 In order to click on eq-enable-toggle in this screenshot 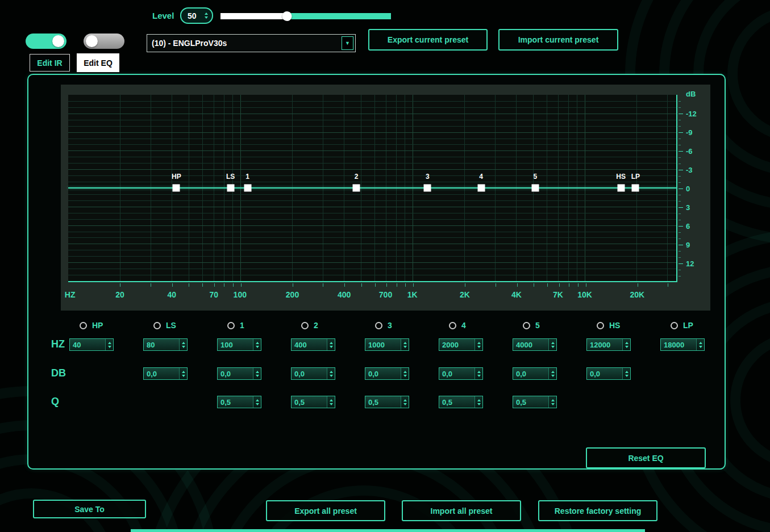, I will do `click(104, 41)`.